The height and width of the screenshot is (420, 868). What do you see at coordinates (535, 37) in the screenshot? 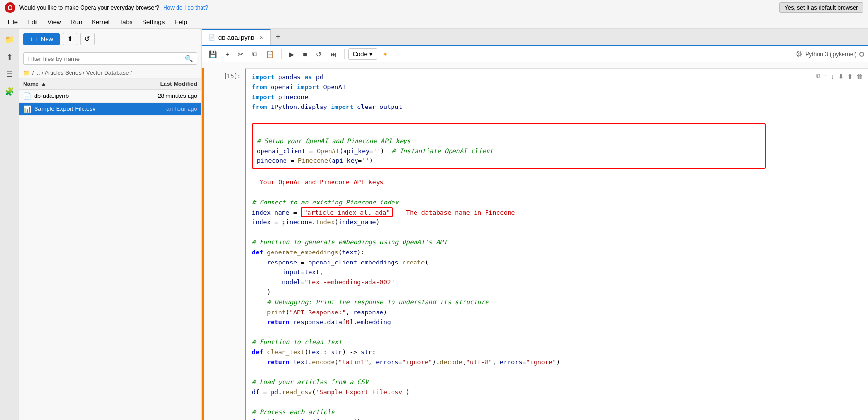
I see `tab-bar: 📄 db-ada.ipynb ✕ +` at bounding box center [535, 37].